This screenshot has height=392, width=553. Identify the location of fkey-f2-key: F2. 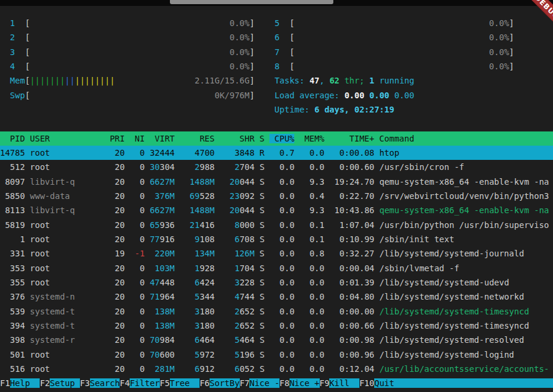
(45, 383).